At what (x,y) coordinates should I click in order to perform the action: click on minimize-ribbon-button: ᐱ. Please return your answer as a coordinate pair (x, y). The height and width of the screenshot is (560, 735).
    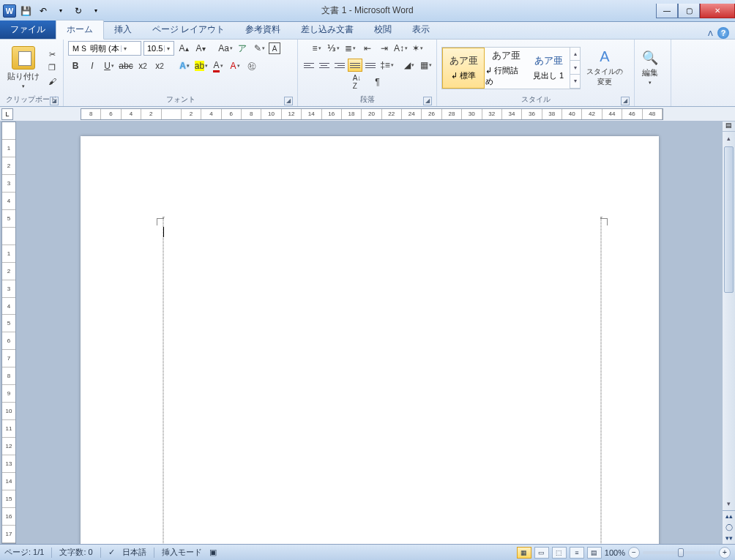
    Looking at the image, I should click on (710, 34).